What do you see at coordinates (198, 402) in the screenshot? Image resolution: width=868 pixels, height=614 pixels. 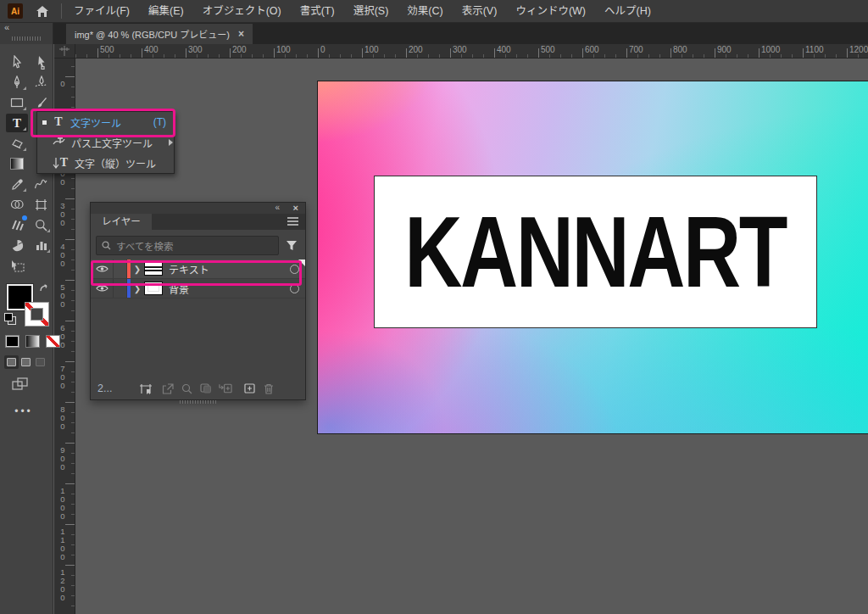 I see `panel-resize-handle` at bounding box center [198, 402].